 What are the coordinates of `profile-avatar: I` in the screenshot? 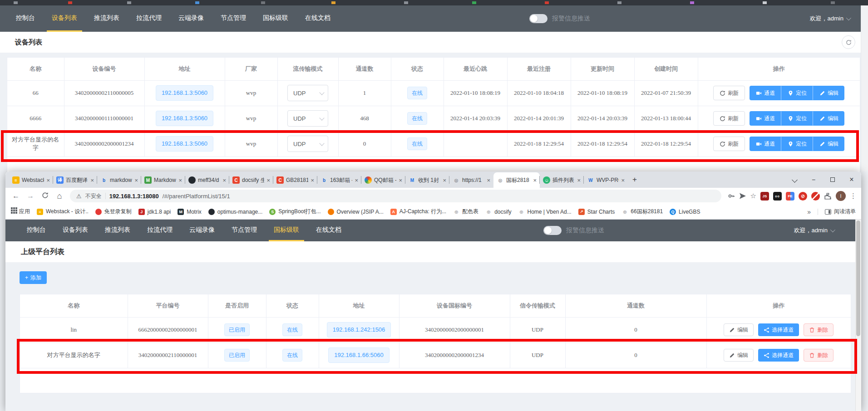 It's located at (841, 196).